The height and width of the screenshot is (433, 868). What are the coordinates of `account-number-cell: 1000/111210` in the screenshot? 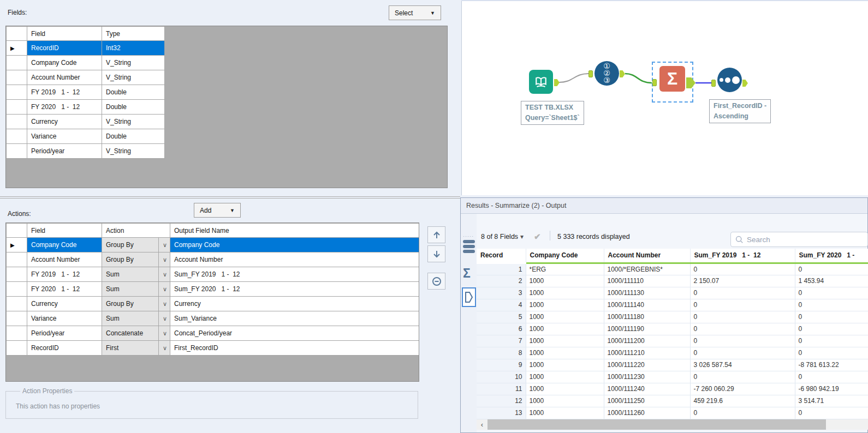 It's located at (647, 353).